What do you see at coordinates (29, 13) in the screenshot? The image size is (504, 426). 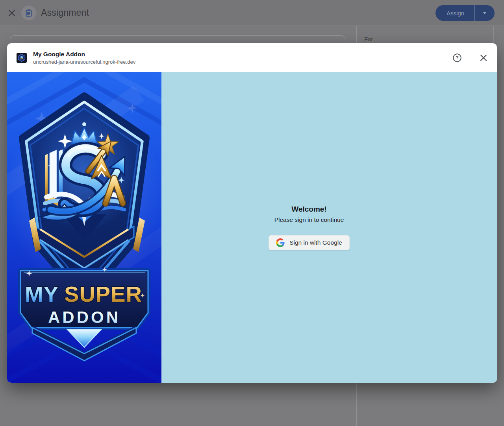 I see `assignment-type-badge` at bounding box center [29, 13].